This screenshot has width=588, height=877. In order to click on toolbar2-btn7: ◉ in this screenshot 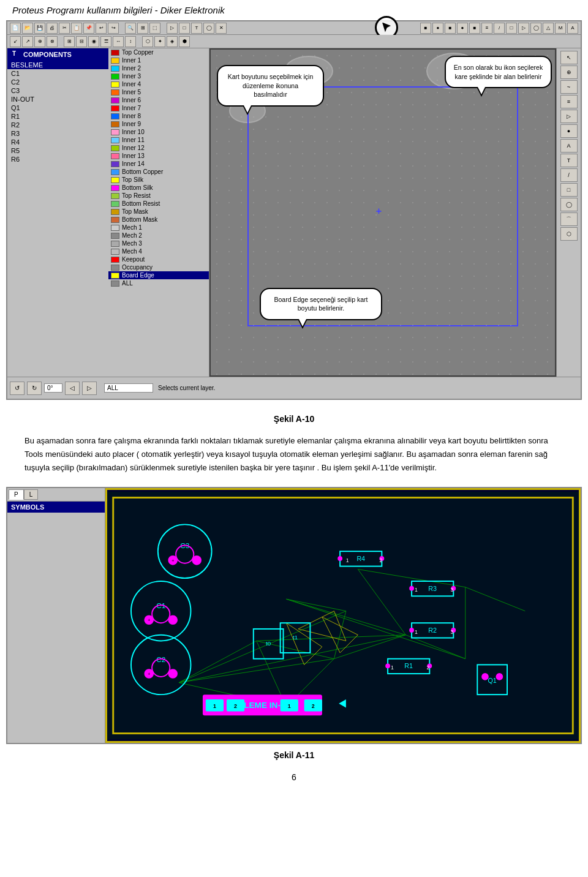, I will do `click(94, 42)`.